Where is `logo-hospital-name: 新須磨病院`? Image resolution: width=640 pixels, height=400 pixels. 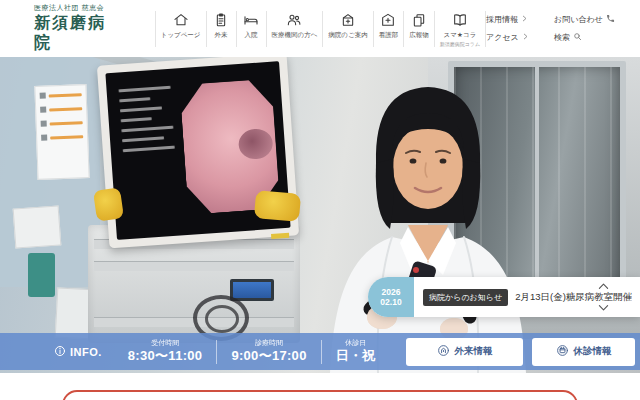
logo-hospital-name: 新須磨病院 is located at coordinates (70, 33).